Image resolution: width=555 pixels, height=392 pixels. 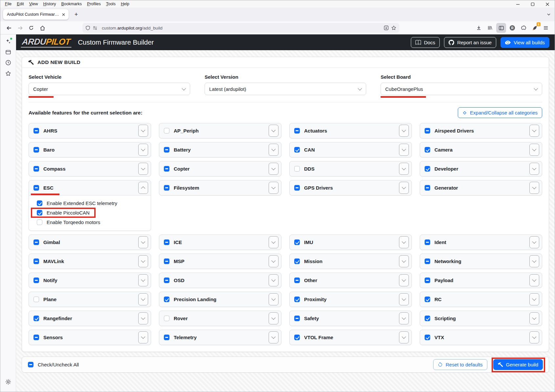 I want to click on feature-header: Mission, so click(x=351, y=261).